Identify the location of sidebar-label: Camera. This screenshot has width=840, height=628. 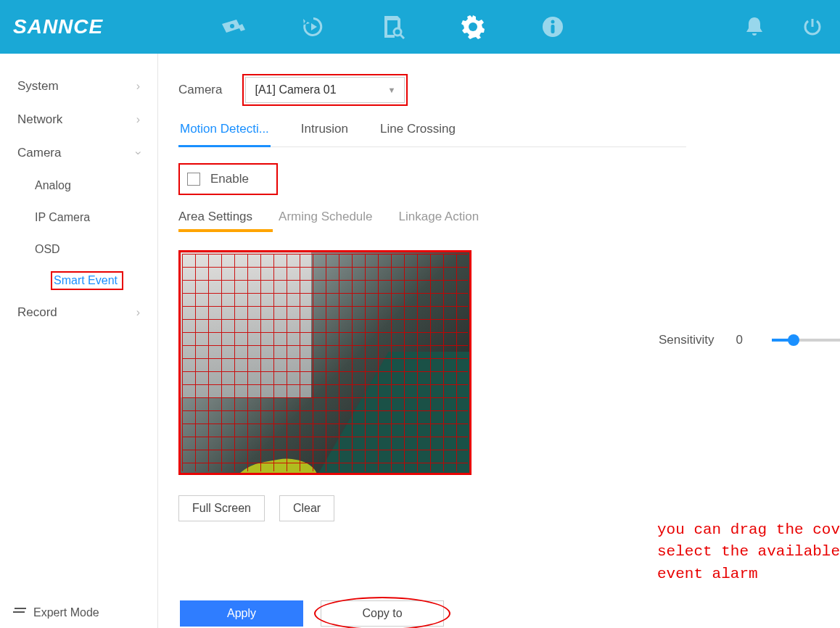
(39, 153).